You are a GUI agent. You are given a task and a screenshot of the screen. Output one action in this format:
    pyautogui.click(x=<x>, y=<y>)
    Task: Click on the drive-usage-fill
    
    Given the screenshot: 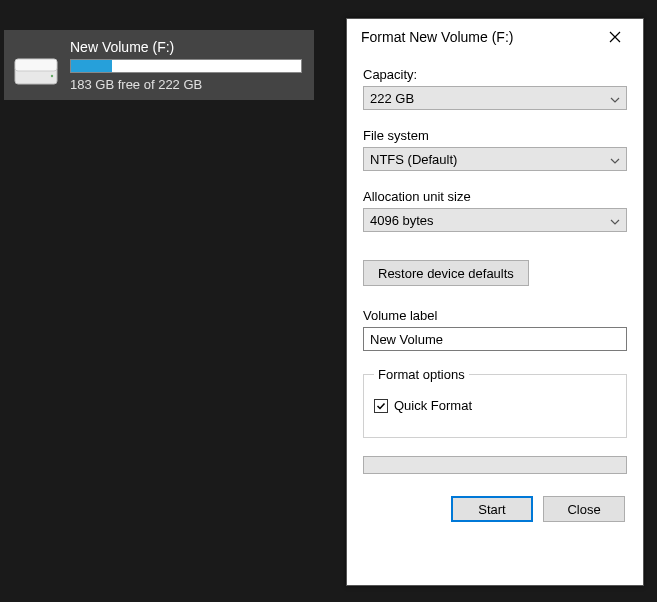 What is the action you would take?
    pyautogui.click(x=92, y=66)
    